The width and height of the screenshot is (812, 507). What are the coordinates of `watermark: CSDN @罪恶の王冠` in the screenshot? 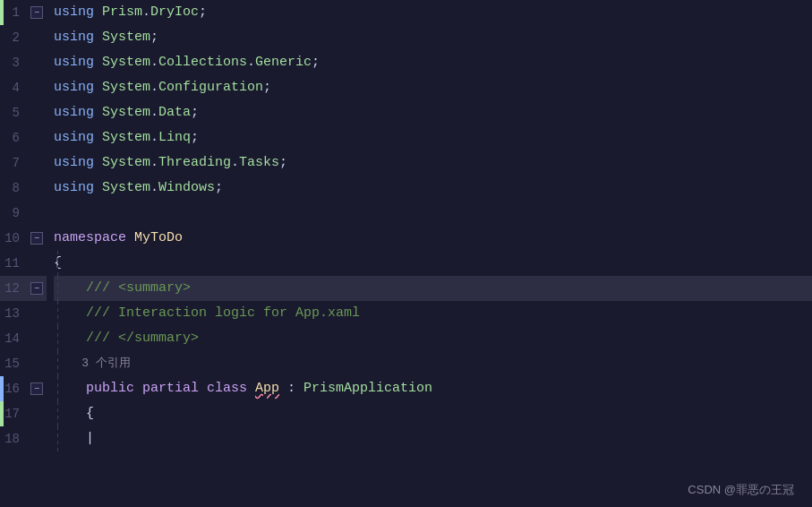 It's located at (741, 490).